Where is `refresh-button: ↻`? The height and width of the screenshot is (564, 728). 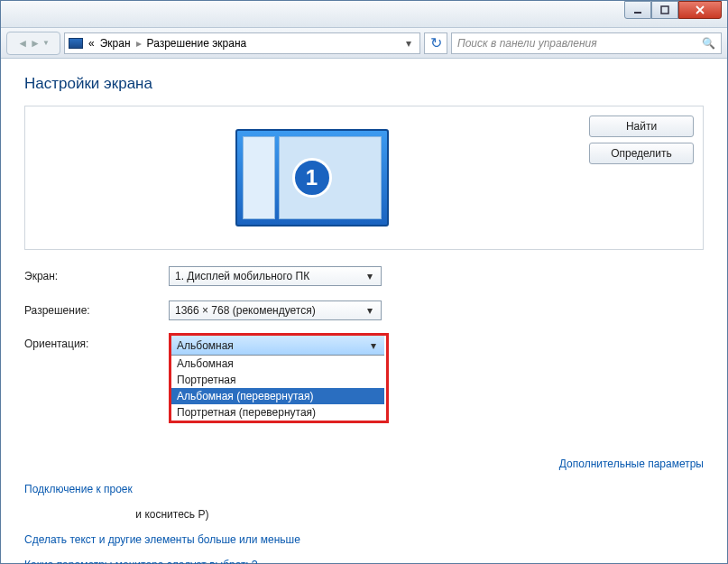
refresh-button: ↻ is located at coordinates (436, 43).